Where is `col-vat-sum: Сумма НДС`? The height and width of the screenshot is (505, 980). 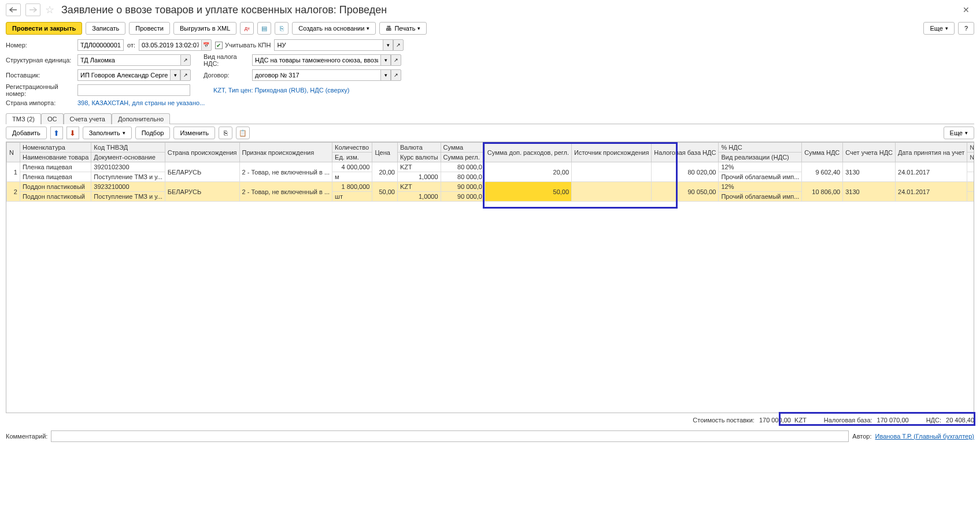 col-vat-sum: Сумма НДС is located at coordinates (822, 153).